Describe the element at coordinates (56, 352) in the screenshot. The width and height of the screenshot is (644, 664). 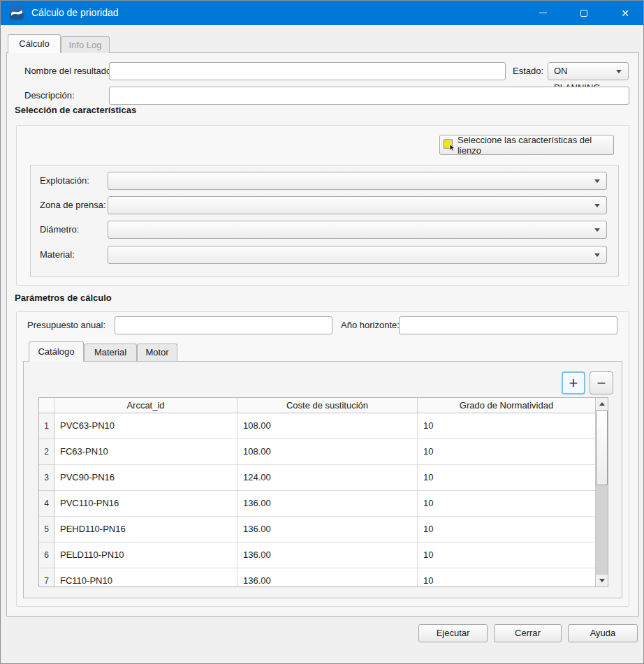
I see `tab-catalogo: Catálogo` at that location.